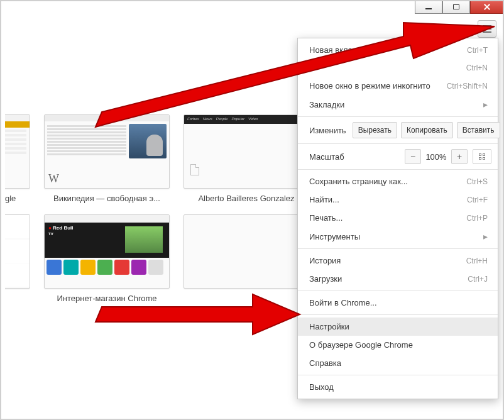  What do you see at coordinates (398, 218) in the screenshot?
I see `menu-print: Печать...Ctrl+P` at bounding box center [398, 218].